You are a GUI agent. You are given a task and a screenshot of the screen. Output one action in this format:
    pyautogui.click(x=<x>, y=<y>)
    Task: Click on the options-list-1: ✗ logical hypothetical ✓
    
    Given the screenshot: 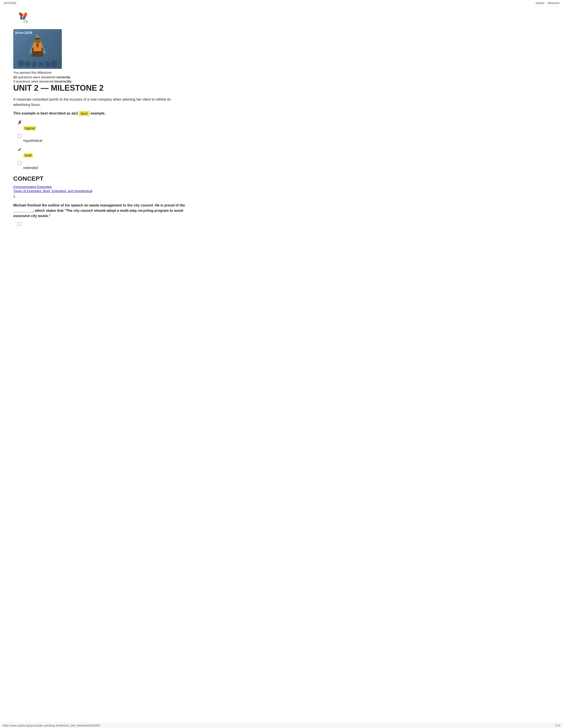 What is the action you would take?
    pyautogui.click(x=99, y=145)
    